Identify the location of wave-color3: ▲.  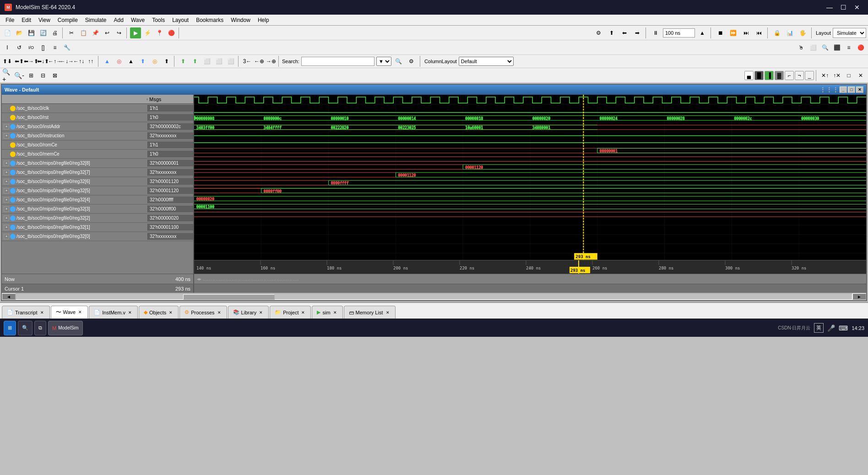
(131, 61).